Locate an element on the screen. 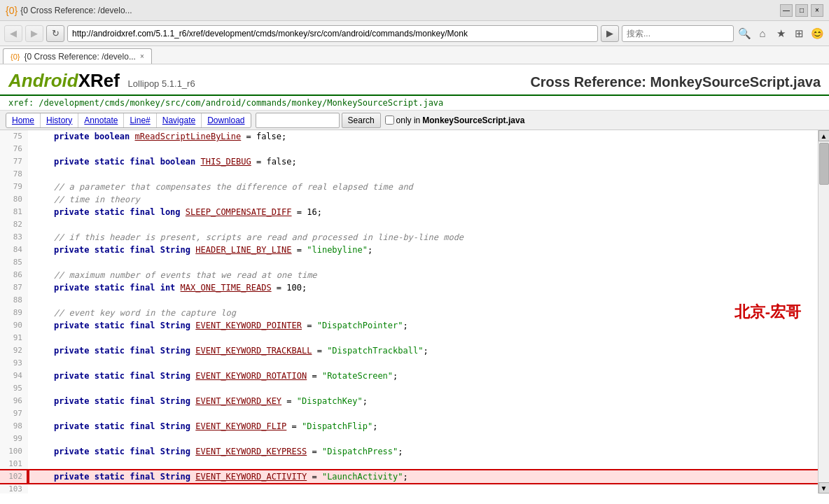 The width and height of the screenshot is (829, 504). only-in-checkbox is located at coordinates (389, 120).